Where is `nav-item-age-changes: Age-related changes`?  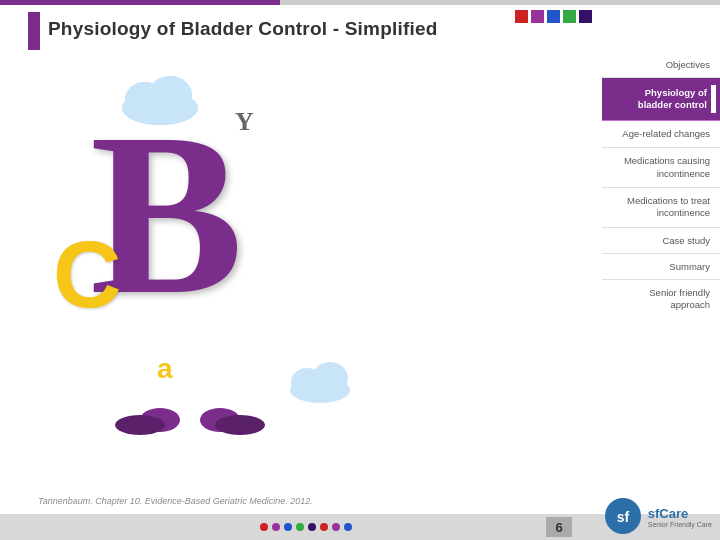
nav-item-age-changes: Age-related changes is located at coordinates (661, 134).